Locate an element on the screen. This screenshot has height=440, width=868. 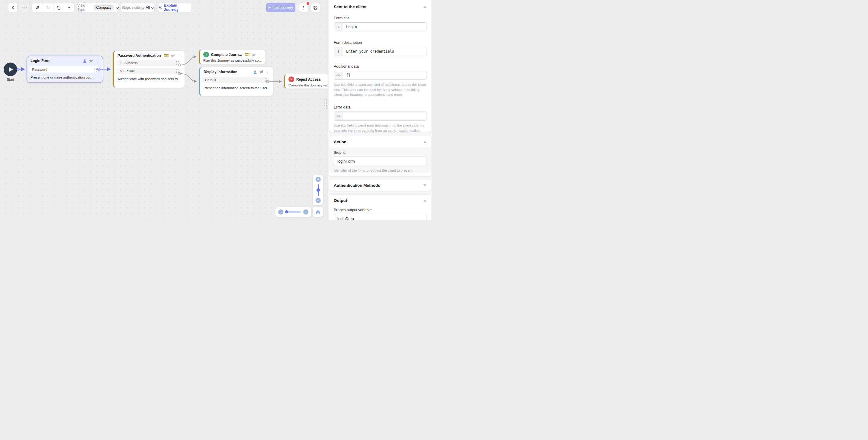
redo-button: ↻ is located at coordinates (48, 7).